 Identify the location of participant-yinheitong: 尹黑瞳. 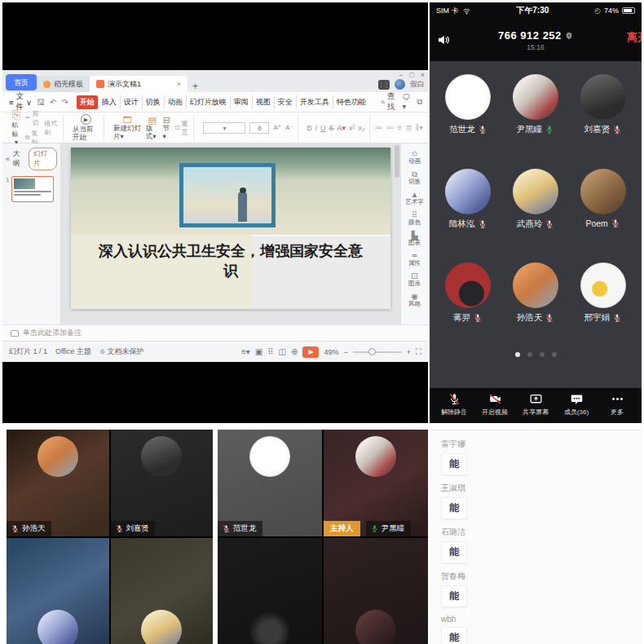
(536, 117).